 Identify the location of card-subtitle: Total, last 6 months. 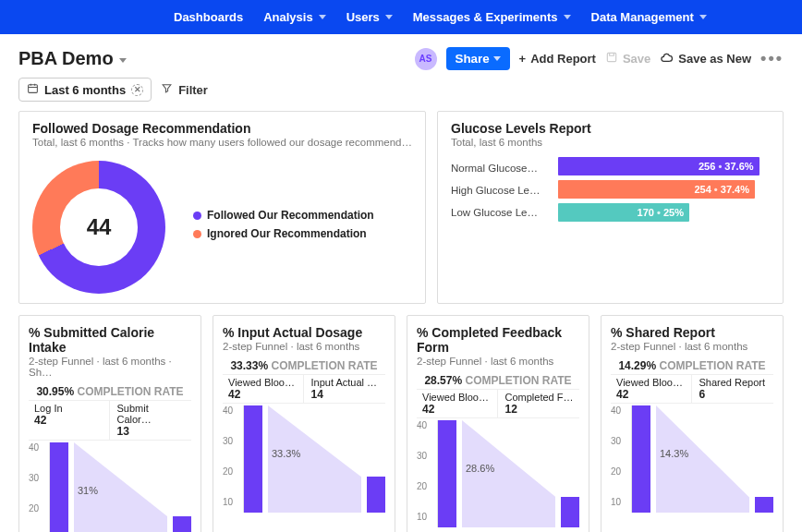
(610, 142).